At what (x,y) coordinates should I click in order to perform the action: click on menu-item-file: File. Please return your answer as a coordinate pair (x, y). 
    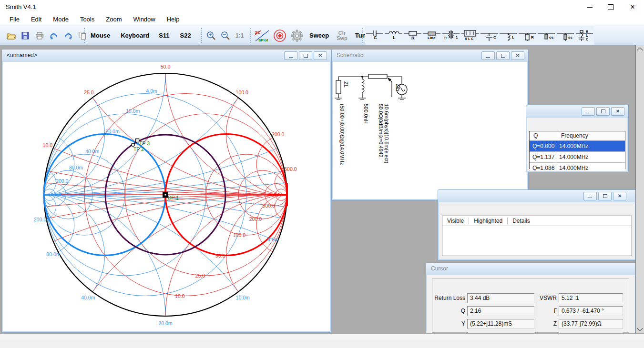
    Looking at the image, I should click on (14, 20).